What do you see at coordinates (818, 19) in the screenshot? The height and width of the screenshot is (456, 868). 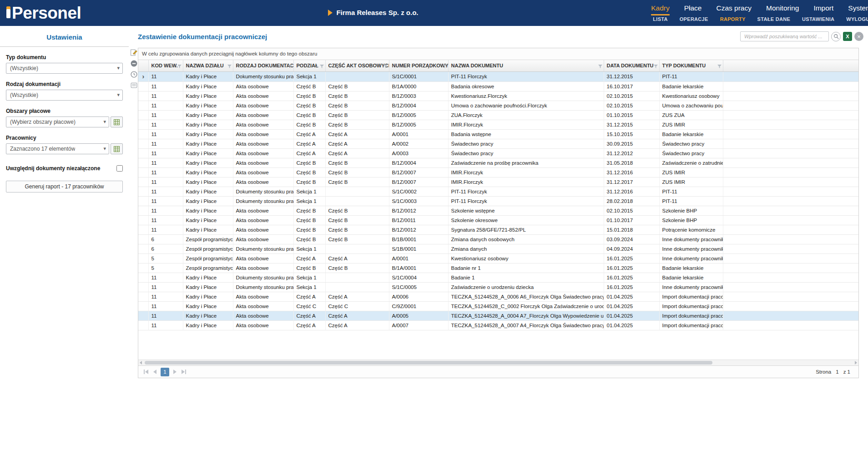 I see `tab-ustawienia: USTAWIENIA` at bounding box center [818, 19].